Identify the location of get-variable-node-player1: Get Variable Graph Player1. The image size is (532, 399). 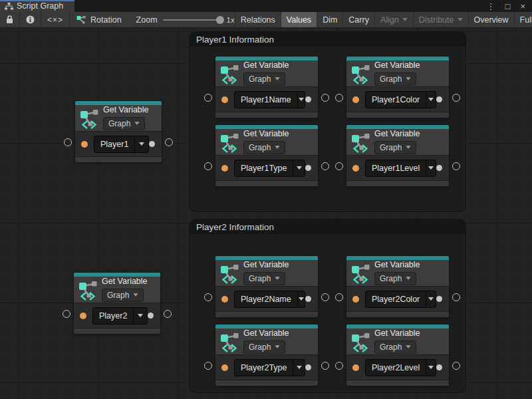
(118, 132).